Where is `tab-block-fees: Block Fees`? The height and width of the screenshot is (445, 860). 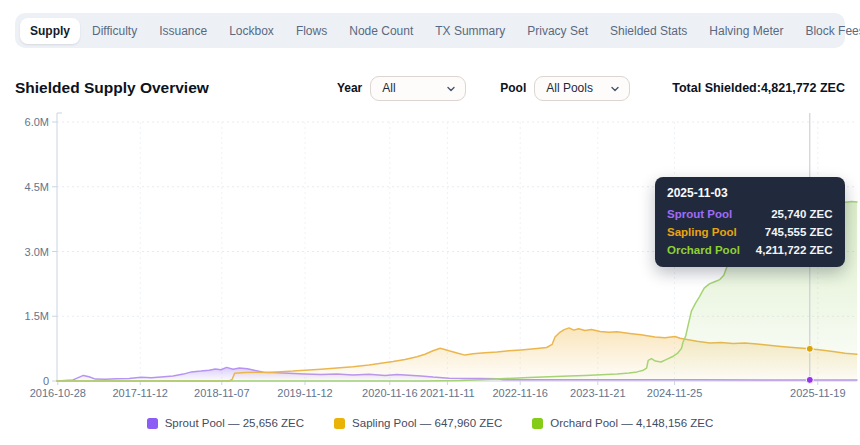 tab-block-fees: Block Fees is located at coordinates (828, 31).